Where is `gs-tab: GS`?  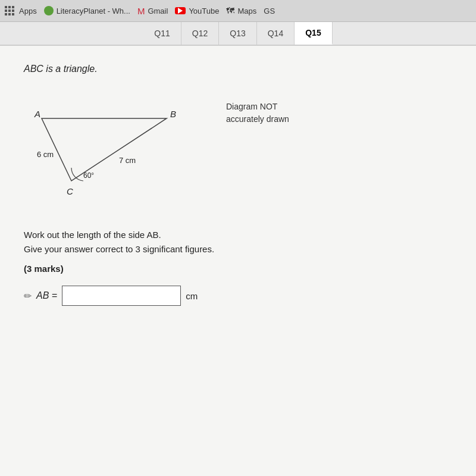 gs-tab: GS is located at coordinates (269, 11).